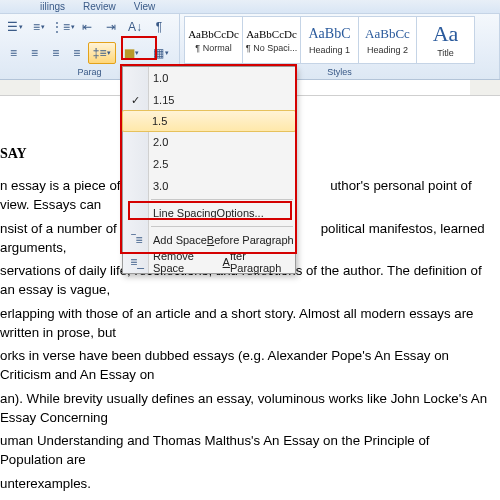  What do you see at coordinates (209, 213) in the screenshot?
I see `line-spacing-options: Line Spacing Options...` at bounding box center [209, 213].